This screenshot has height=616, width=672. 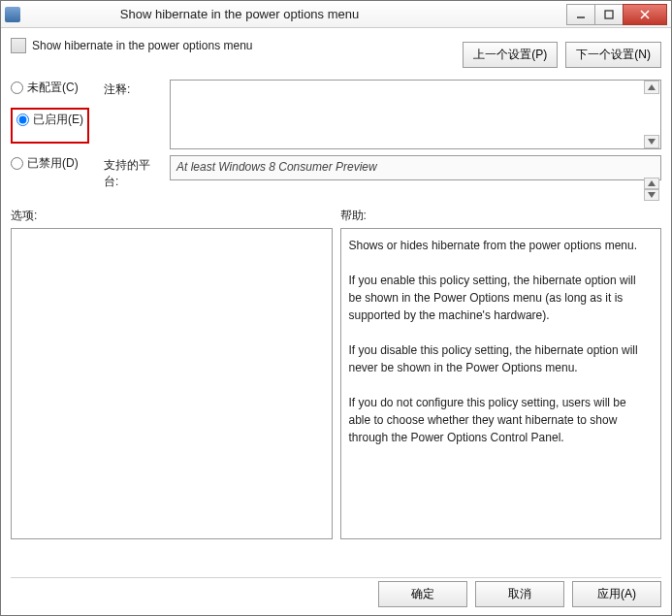 What do you see at coordinates (52, 163) in the screenshot?
I see `radio-label: 已禁用(D)` at bounding box center [52, 163].